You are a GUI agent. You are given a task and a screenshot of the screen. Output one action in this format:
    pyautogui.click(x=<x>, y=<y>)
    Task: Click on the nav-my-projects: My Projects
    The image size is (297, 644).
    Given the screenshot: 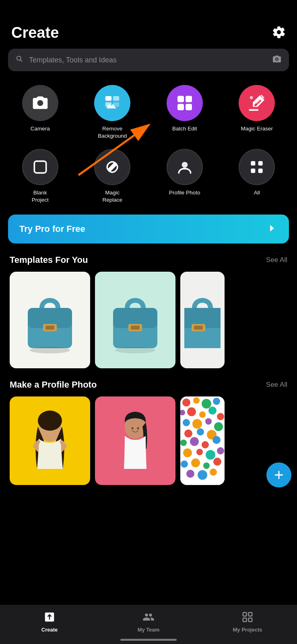 What is the action you would take?
    pyautogui.click(x=248, y=622)
    